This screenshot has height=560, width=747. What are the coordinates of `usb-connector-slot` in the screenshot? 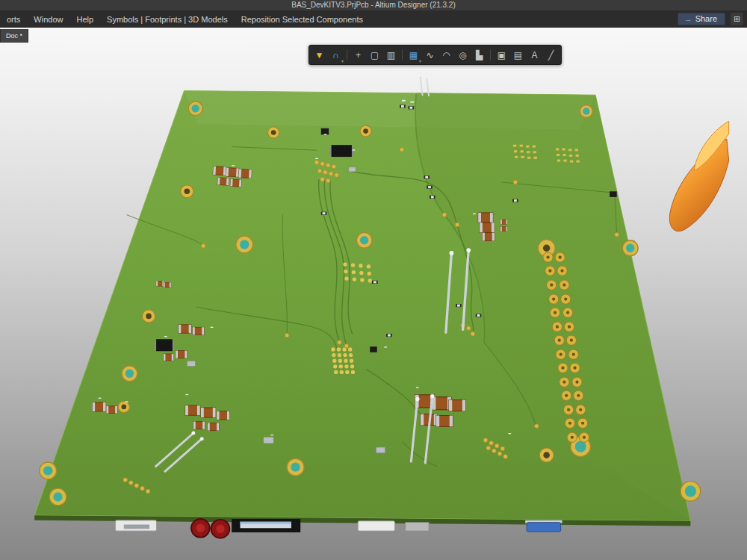 It's located at (137, 527).